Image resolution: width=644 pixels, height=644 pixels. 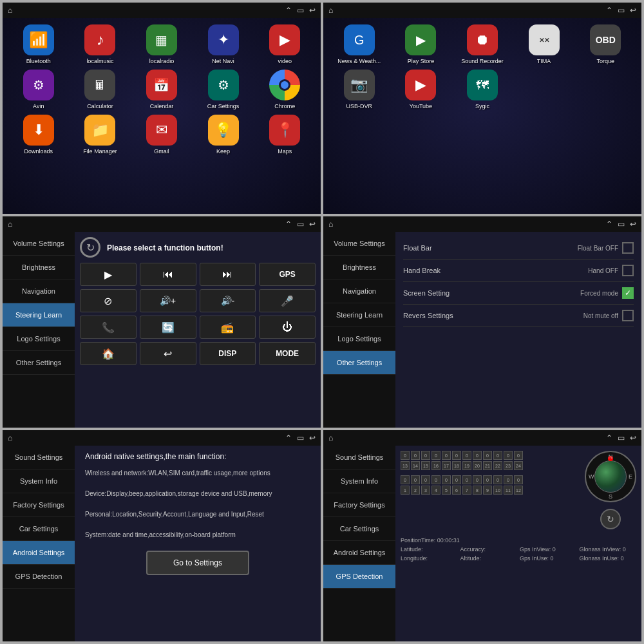 What do you see at coordinates (405, 466) in the screenshot?
I see `gps-label-13: 13` at bounding box center [405, 466].